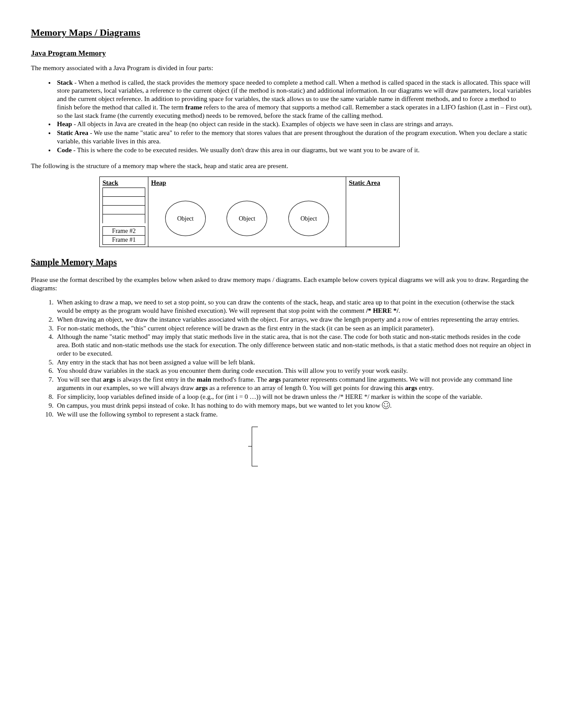  Describe the element at coordinates (294, 371) in the screenshot. I see `list-item: You should draw variables in the stack a…` at that location.